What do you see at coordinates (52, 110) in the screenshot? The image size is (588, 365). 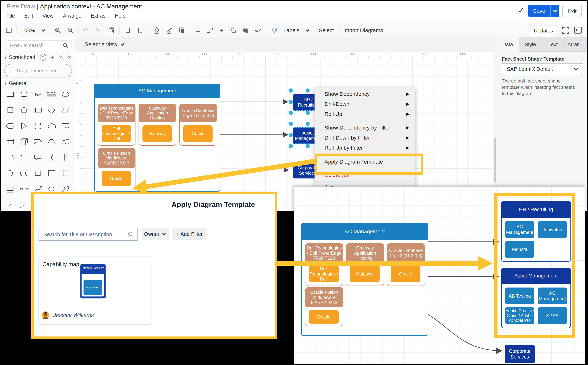 I see `shape-diamond` at bounding box center [52, 110].